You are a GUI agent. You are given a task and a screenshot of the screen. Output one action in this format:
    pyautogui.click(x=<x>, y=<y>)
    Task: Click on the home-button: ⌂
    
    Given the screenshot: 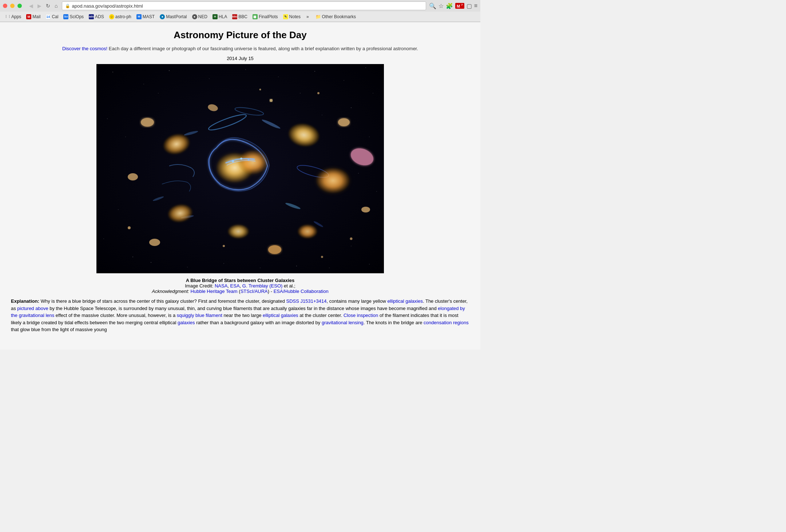 What is the action you would take?
    pyautogui.click(x=56, y=6)
    